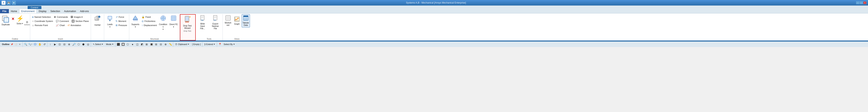 The width and height of the screenshot is (868, 112). I want to click on minimize-button: ─, so click(858, 3).